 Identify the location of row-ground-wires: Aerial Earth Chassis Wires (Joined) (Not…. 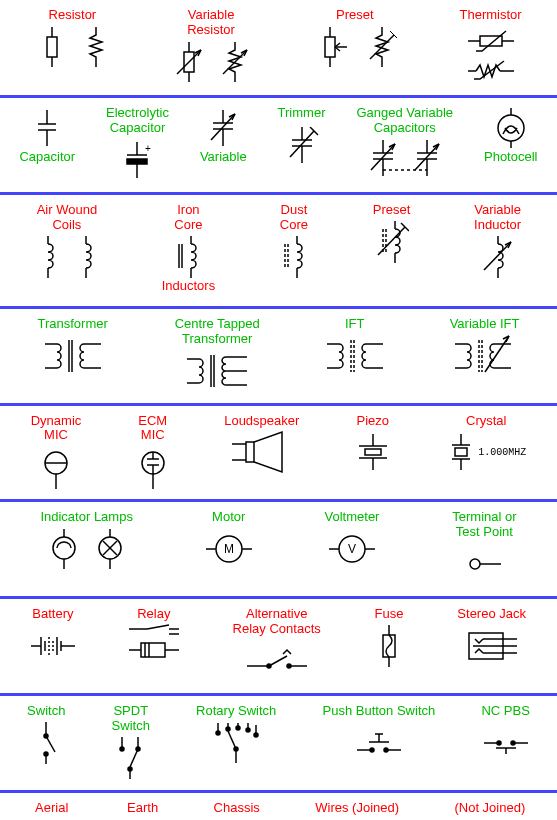
(278, 806).